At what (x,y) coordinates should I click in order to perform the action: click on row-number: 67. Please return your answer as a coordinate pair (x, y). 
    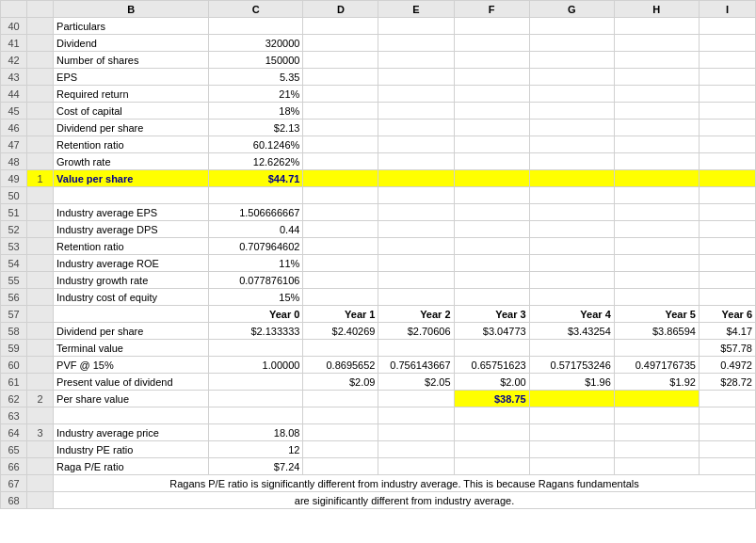
    Looking at the image, I should click on (14, 484).